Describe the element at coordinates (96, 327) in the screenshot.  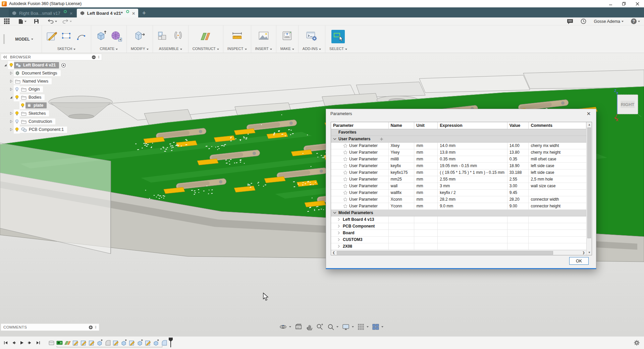
I see `panel-grip: ‖` at that location.